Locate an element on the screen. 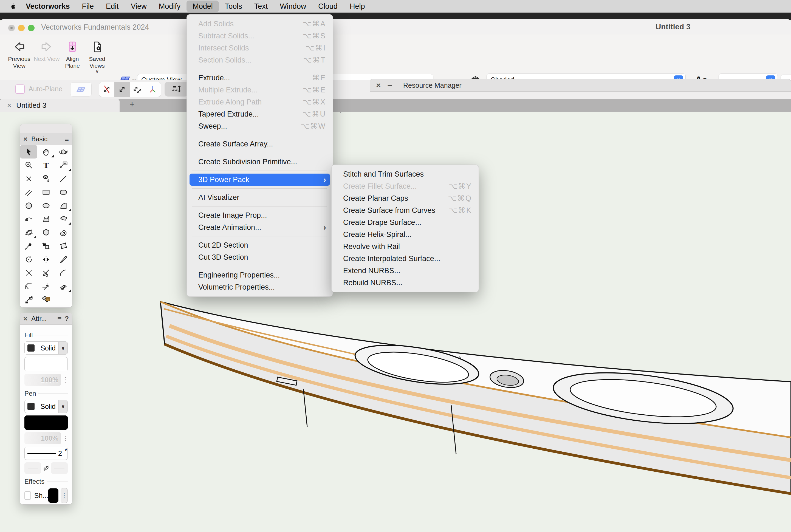 This screenshot has width=791, height=532. menubar-item-edit: Edit is located at coordinates (112, 6).